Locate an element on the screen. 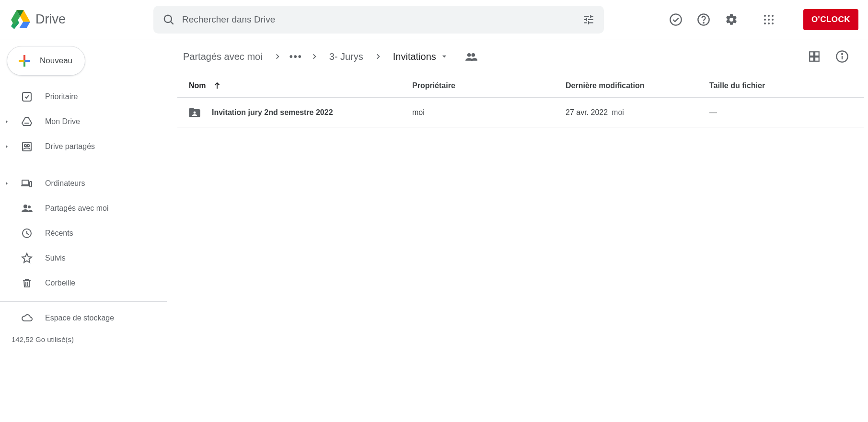  oclock-badge: O'CLOCK is located at coordinates (831, 20).